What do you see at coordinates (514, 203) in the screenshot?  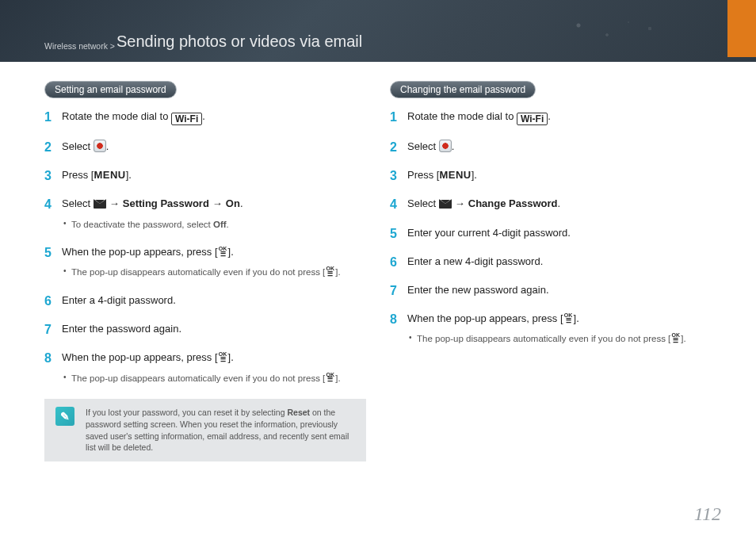 I see `step-bold: Change Password` at bounding box center [514, 203].